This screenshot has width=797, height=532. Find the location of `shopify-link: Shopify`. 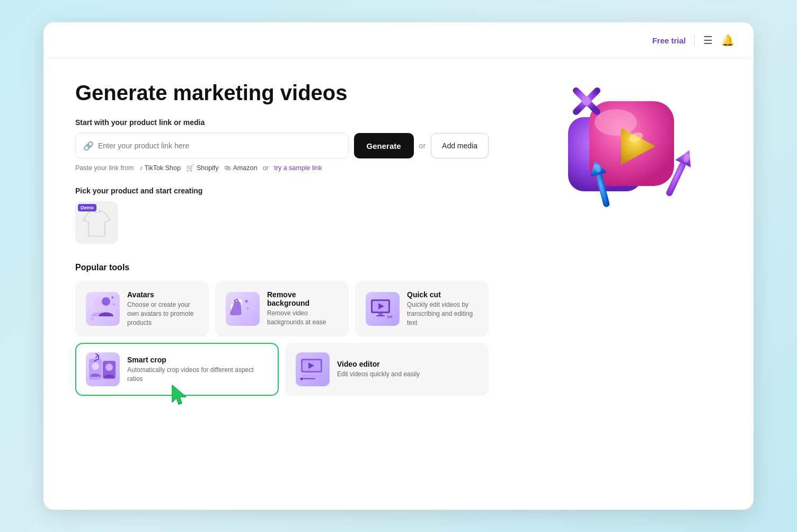

shopify-link: Shopify is located at coordinates (208, 168).